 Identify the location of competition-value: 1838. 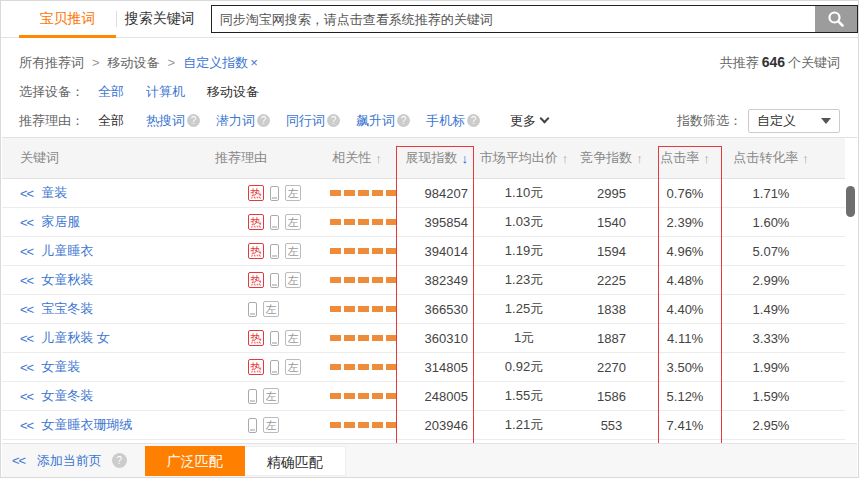
(612, 310).